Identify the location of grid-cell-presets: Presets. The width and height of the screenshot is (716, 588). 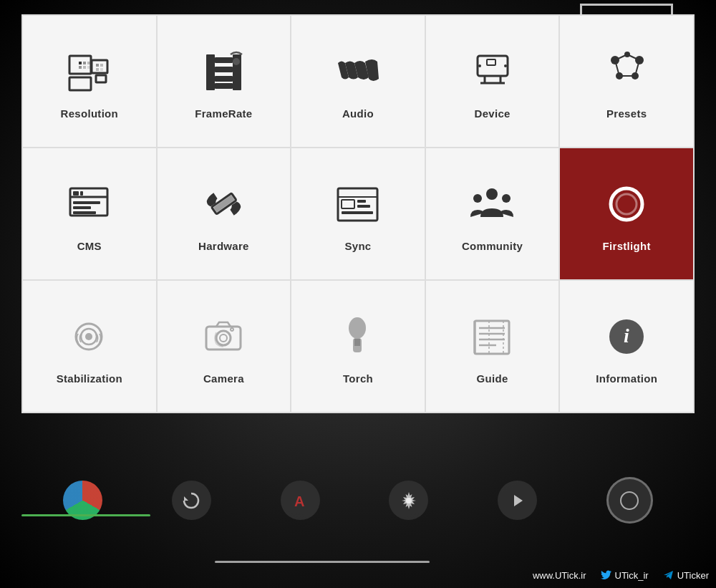
(626, 82).